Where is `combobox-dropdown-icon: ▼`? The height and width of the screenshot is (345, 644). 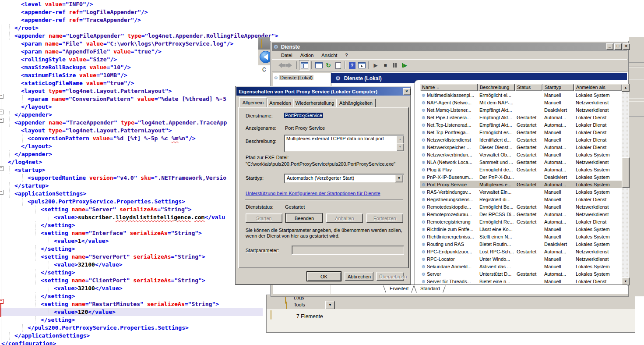
combobox-dropdown-icon: ▼ is located at coordinates (399, 178).